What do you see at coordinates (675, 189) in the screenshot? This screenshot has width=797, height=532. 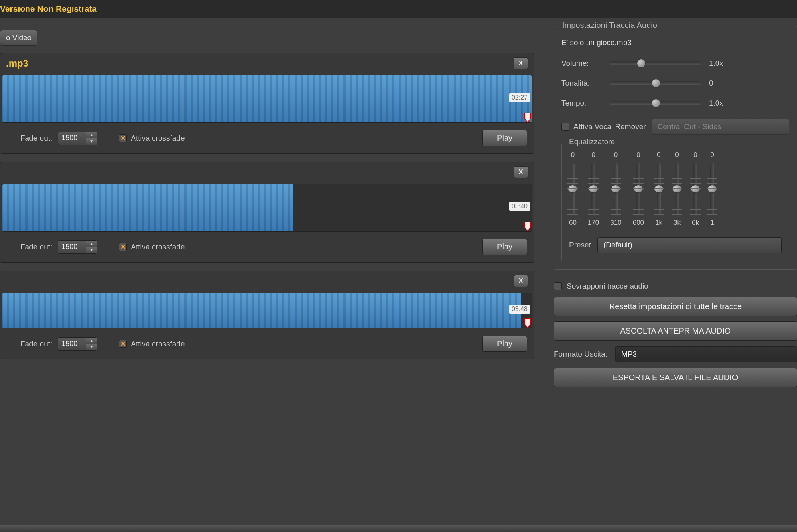 I see `eq-sliders: 0 60 0 170 0 310 0` at bounding box center [675, 189].